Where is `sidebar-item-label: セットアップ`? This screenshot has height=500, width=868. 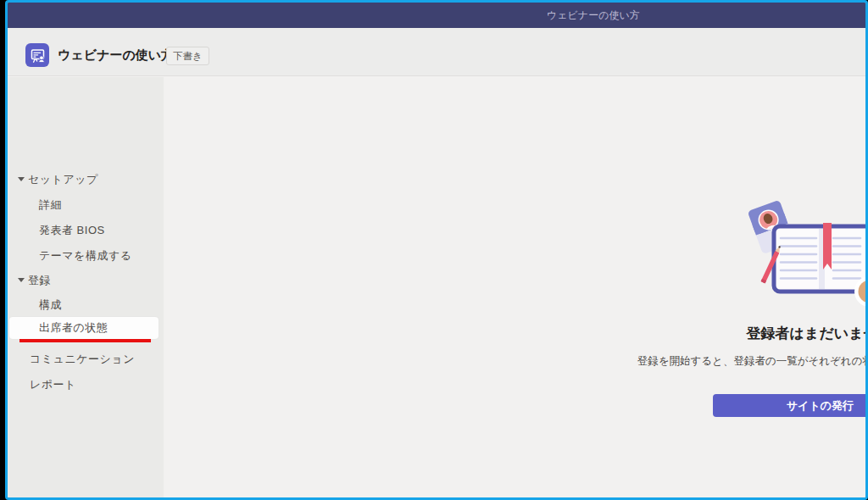 sidebar-item-label: セットアップ is located at coordinates (63, 180).